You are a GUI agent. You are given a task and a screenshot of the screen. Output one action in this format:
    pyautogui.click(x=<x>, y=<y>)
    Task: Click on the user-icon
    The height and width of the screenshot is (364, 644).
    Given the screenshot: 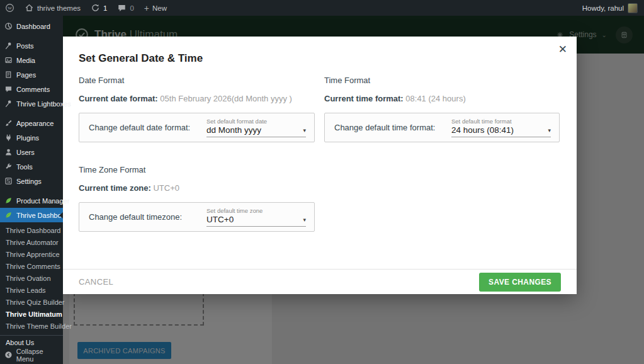 What is the action you would take?
    pyautogui.click(x=9, y=152)
    